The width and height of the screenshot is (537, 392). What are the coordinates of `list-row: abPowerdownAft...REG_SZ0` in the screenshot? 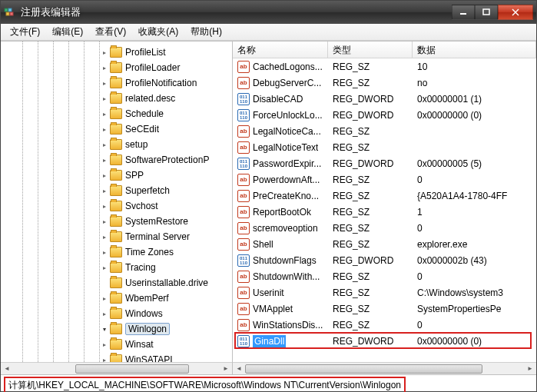 It's located at (384, 180).